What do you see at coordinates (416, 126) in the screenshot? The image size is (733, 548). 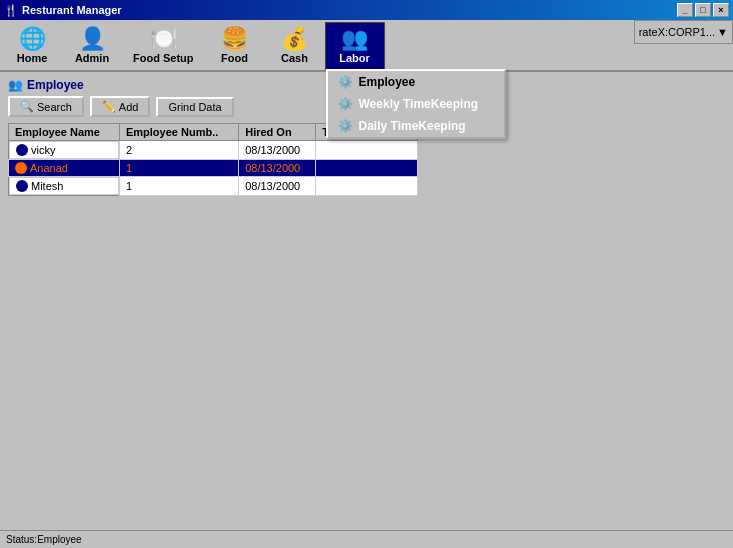 I see `dropdown-item-daily-timekeeping: ⚙️ Daily TimeKeeping` at bounding box center [416, 126].